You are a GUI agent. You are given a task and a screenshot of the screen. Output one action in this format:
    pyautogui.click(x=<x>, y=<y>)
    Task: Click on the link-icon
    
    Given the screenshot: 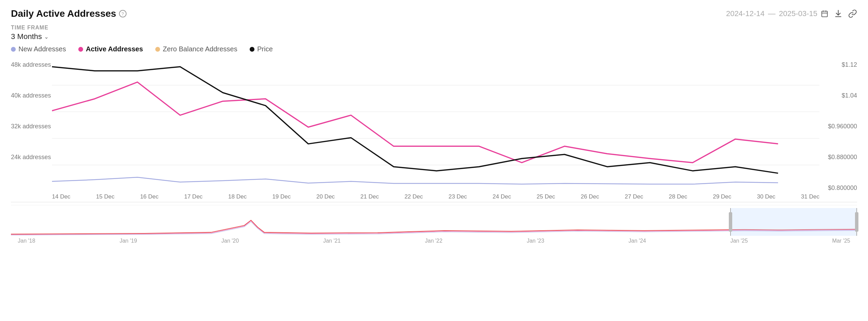 What is the action you would take?
    pyautogui.click(x=853, y=14)
    